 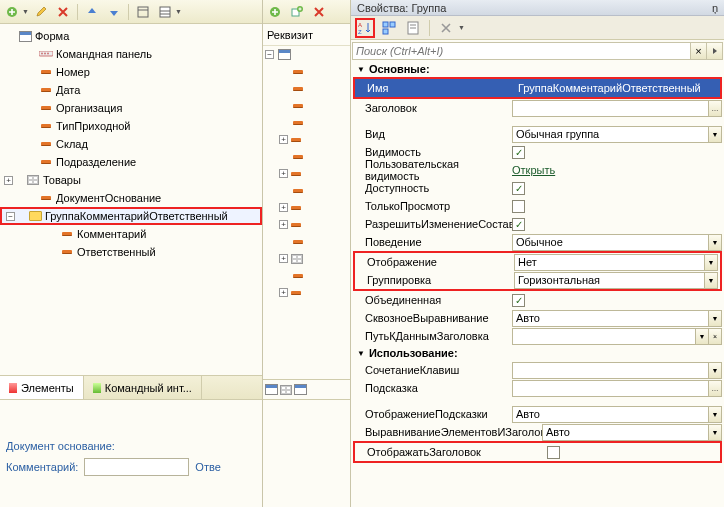 What do you see at coordinates (131, 90) in the screenshot?
I see `tree-item: Дата` at bounding box center [131, 90].